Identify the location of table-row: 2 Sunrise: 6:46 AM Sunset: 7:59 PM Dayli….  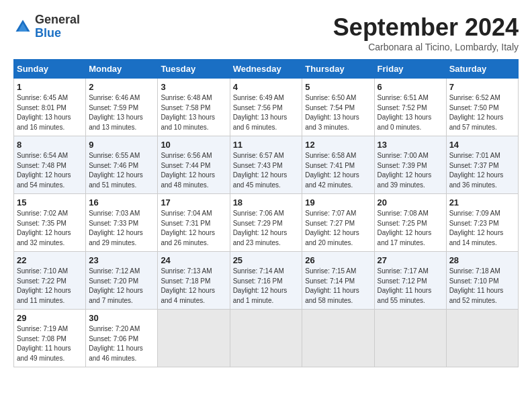
(122, 107).